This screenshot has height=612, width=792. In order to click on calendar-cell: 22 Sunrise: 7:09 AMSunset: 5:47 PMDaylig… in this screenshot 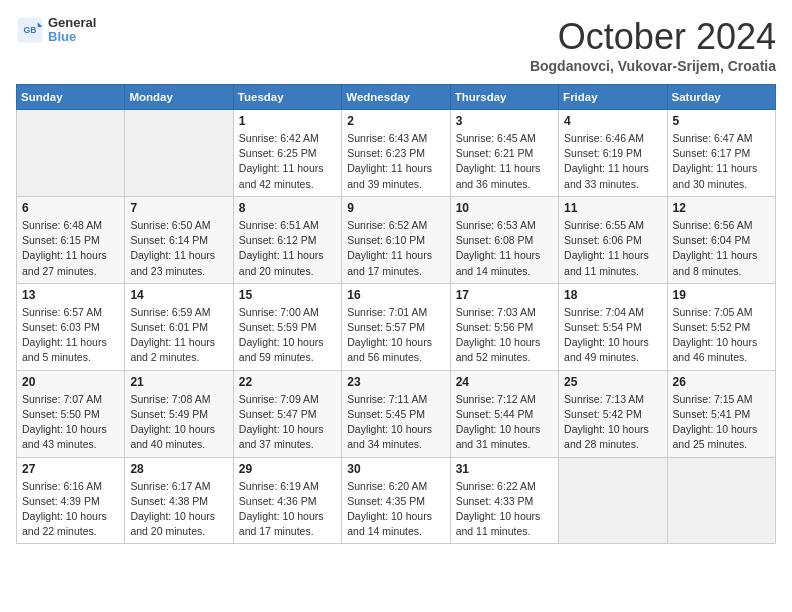, I will do `click(287, 414)`.